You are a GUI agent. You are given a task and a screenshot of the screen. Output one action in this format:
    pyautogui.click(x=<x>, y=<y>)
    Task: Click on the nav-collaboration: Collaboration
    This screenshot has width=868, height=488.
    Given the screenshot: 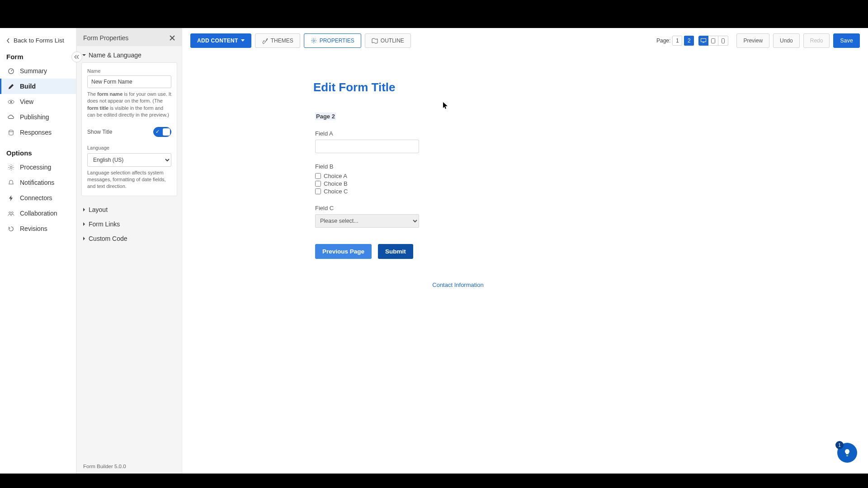 What is the action you would take?
    pyautogui.click(x=38, y=213)
    